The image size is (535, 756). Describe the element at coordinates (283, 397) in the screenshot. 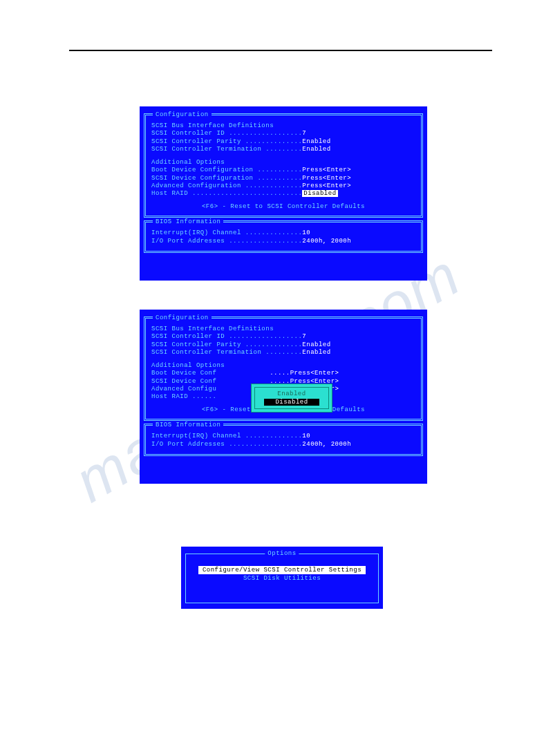

I see `bios-config-box-2: Configuration SCSI Bus Interface Definit…` at that location.